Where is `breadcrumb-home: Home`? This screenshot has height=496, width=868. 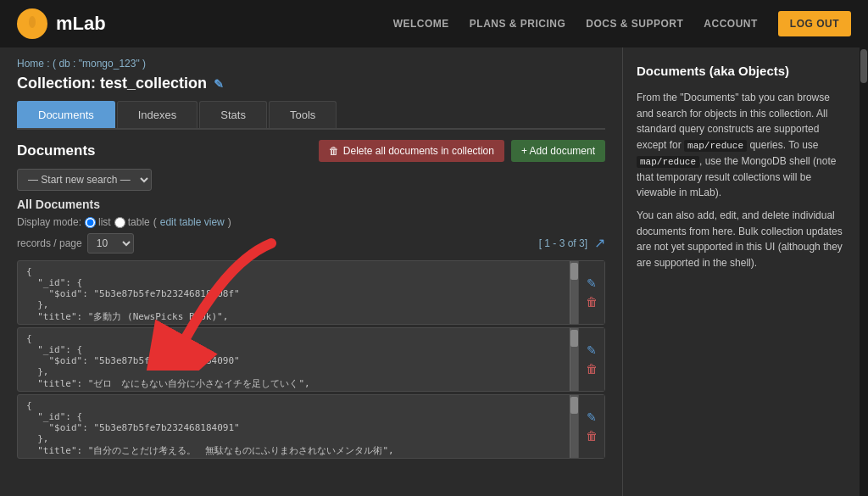
breadcrumb-home: Home is located at coordinates (31, 64).